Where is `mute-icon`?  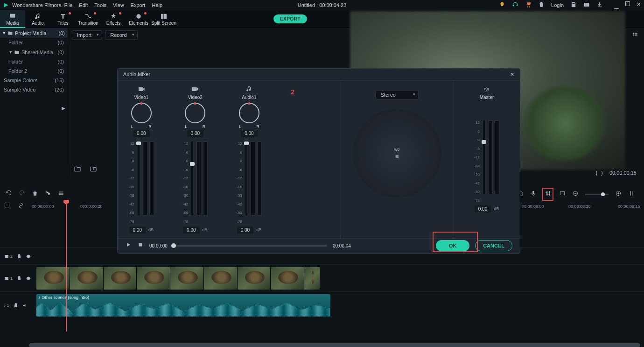 mute-icon is located at coordinates (25, 305).